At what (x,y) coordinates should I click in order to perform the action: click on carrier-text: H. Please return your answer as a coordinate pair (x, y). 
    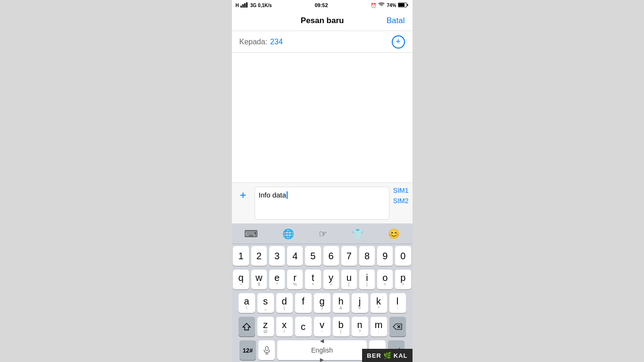
    Looking at the image, I should click on (238, 6).